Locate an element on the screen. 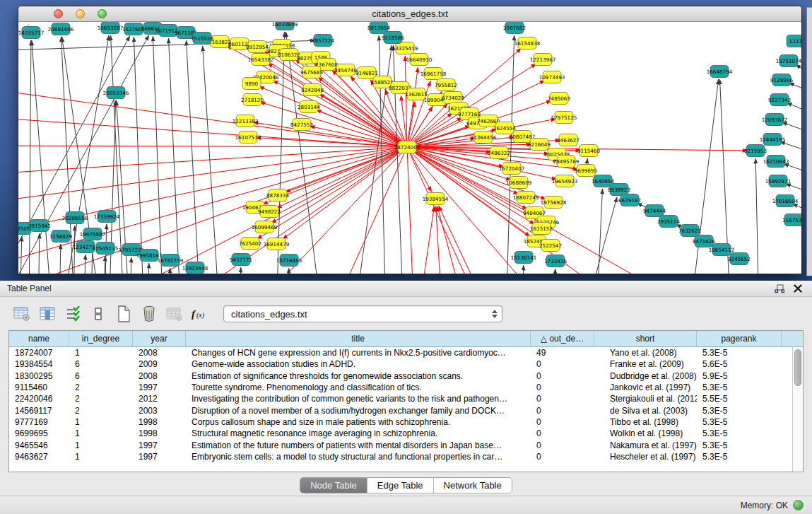 Image resolution: width=812 pixels, height=514 pixels. network-node: 7955812 is located at coordinates (446, 85).